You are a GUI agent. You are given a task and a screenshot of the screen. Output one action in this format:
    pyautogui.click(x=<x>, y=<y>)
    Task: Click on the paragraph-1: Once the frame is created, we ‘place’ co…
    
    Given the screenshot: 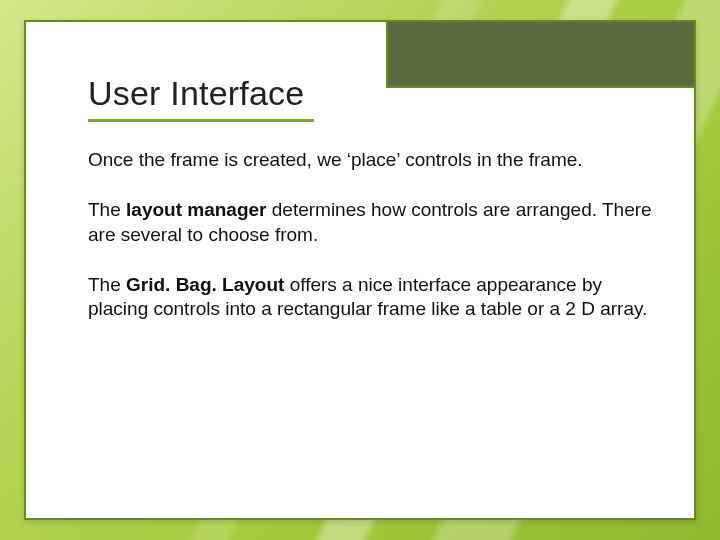 What is the action you would take?
    pyautogui.click(x=371, y=160)
    